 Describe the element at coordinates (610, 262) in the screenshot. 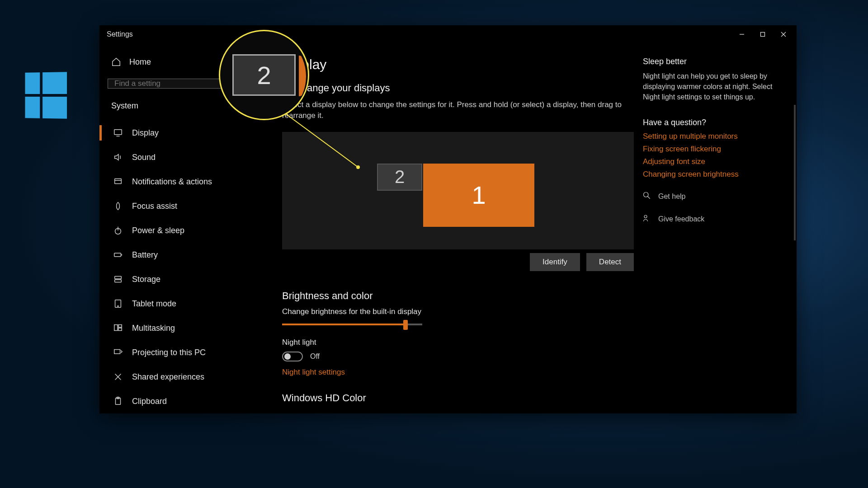

I see `detect-button: Detect` at that location.